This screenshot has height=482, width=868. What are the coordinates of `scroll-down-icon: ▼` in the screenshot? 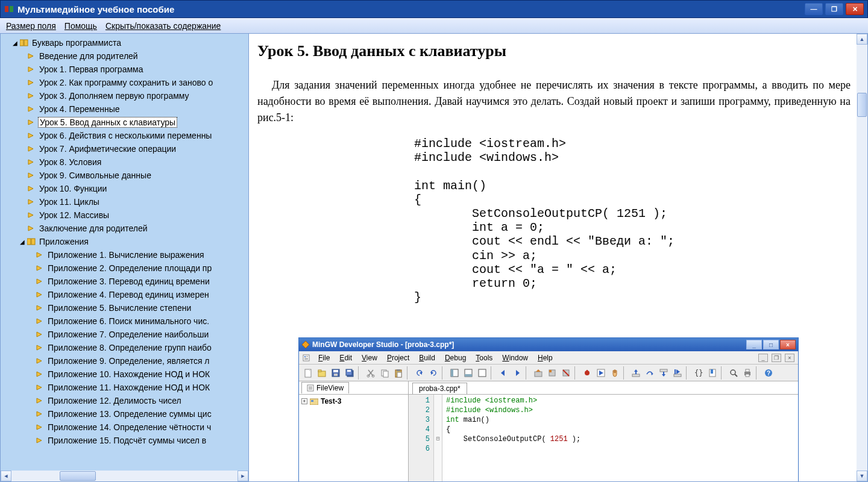 It's located at (862, 476).